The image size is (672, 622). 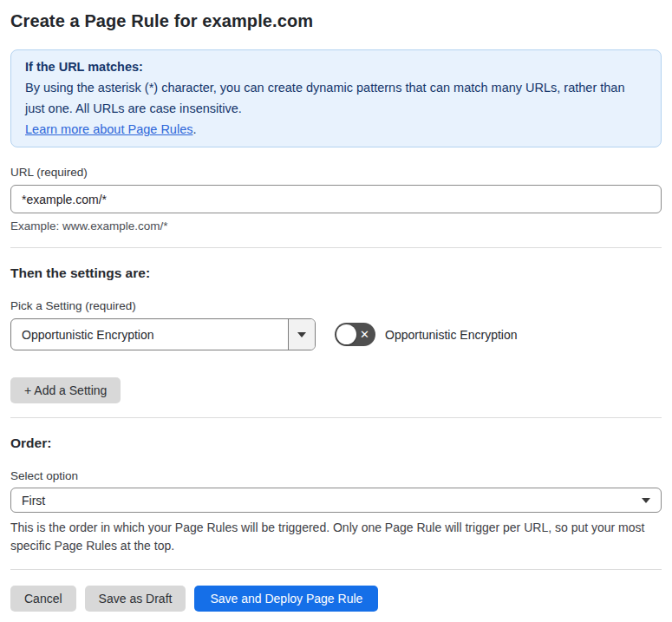 What do you see at coordinates (336, 129) in the screenshot?
I see `info-box-link-line: Learn more about Page Rules.` at bounding box center [336, 129].